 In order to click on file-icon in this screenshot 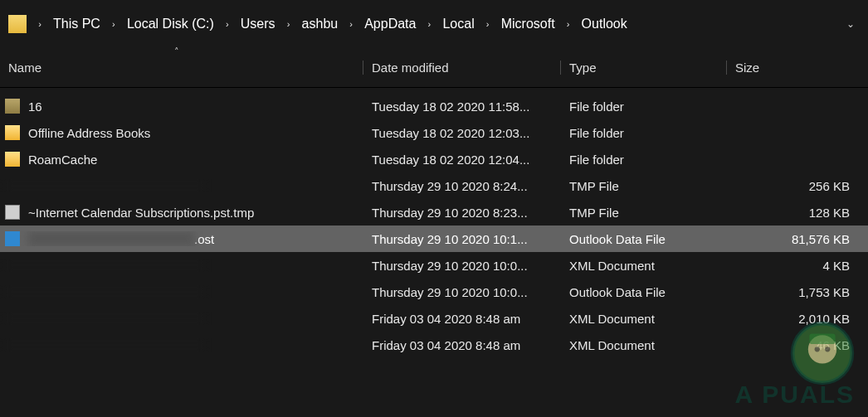, I will do `click(12, 212)`.